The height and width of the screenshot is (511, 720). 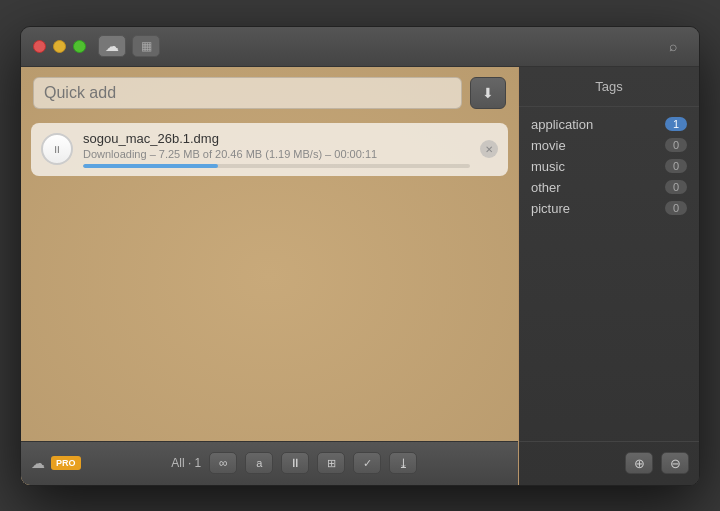 I want to click on close-icon: ✕, so click(x=489, y=150).